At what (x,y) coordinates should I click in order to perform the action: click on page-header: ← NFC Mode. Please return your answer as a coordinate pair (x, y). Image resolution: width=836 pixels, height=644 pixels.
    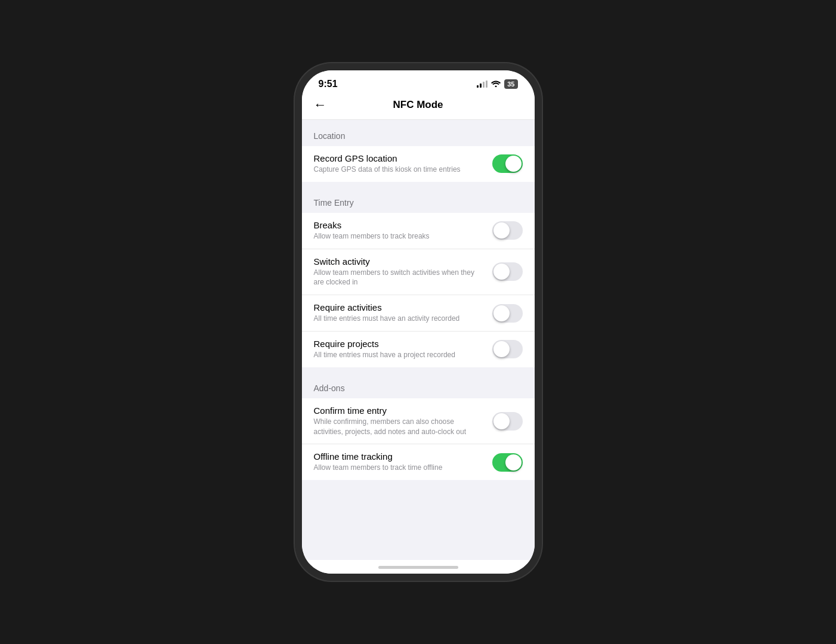
    Looking at the image, I should click on (418, 106).